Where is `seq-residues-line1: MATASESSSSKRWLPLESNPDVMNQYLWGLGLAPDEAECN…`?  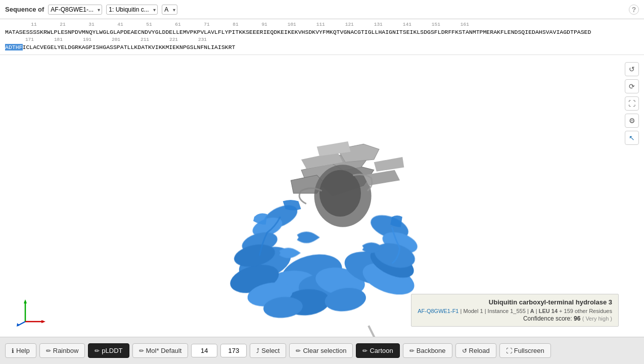
seq-residues-line1: MATASESSSSKRWLPLESNPDVMNQYLWGLGLAPDEAECN… is located at coordinates (322, 32).